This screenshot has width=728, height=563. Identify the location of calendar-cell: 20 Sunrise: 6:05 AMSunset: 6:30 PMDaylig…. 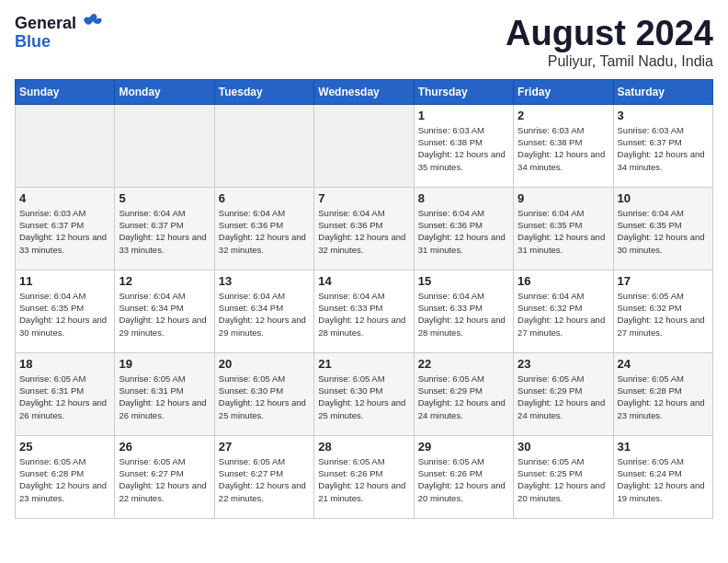
(264, 394).